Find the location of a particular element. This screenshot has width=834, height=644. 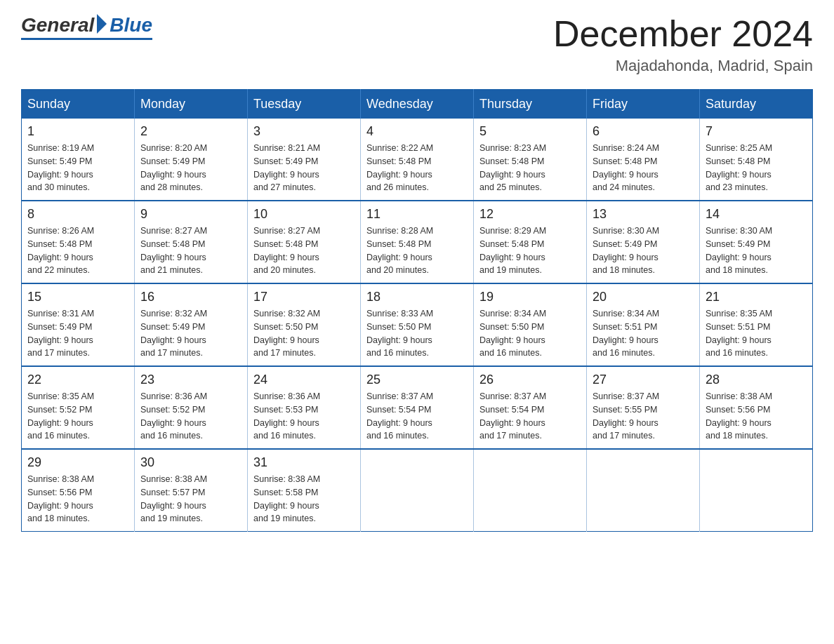

day-info: Sunrise: 8:29 AM Sunset: 5:48 PM Dayligh… is located at coordinates (530, 251).